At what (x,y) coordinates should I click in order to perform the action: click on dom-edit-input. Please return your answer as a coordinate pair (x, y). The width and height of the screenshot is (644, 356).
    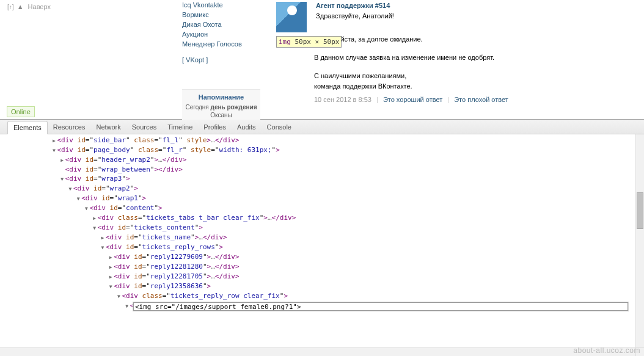
    Looking at the image, I should click on (381, 307).